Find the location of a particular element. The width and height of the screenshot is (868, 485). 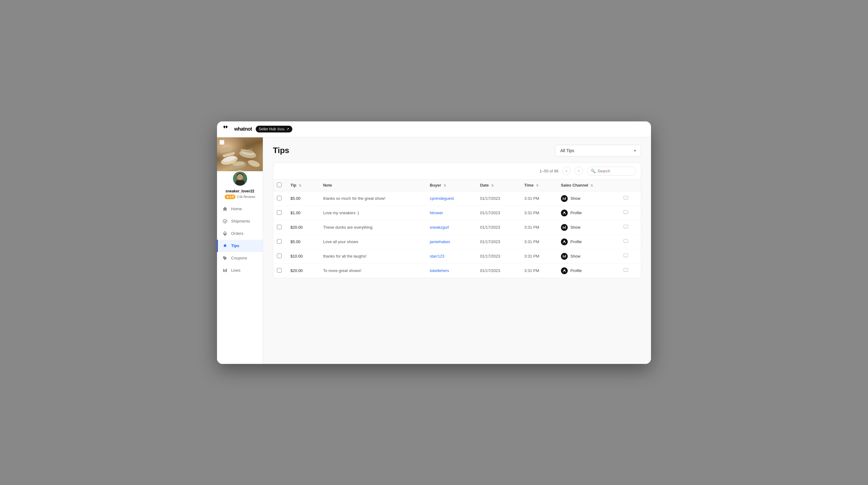

buyer-sort-icon: ⇅ is located at coordinates (445, 185).